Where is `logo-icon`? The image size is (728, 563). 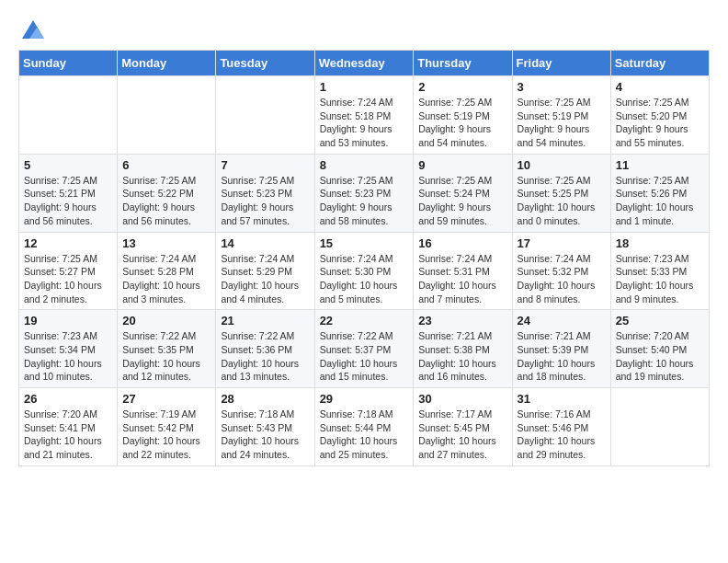 logo-icon is located at coordinates (33, 31).